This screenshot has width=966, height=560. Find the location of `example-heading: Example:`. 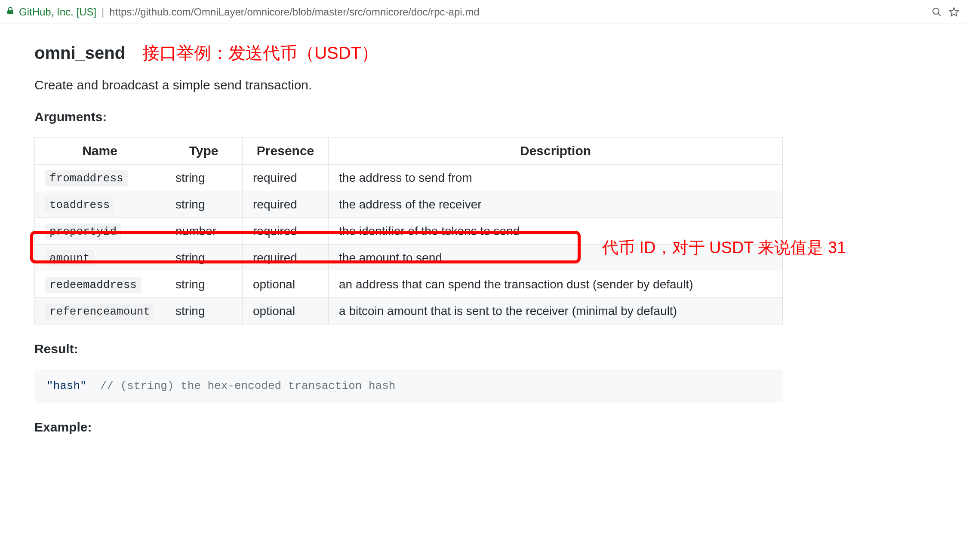

example-heading: Example: is located at coordinates (473, 427).